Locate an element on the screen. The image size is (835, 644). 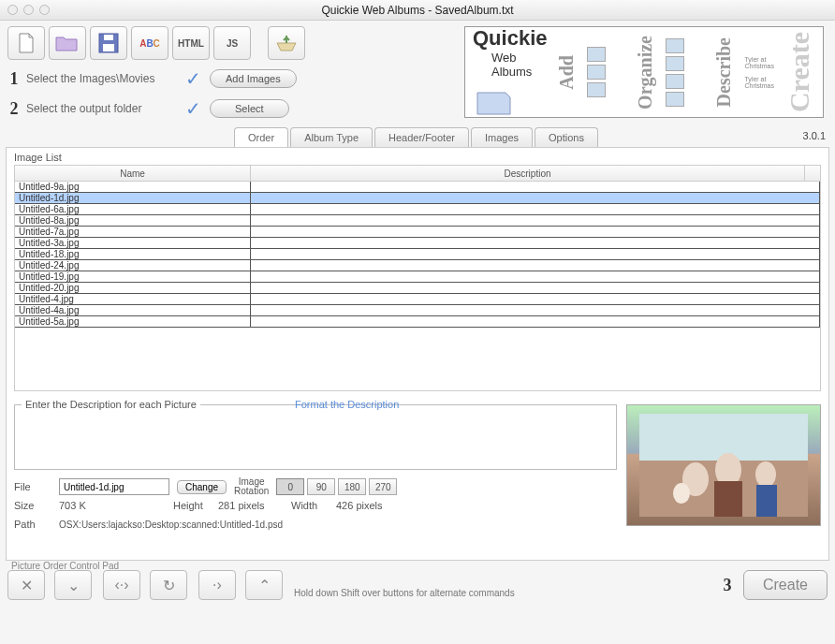
html-button: HTML is located at coordinates (191, 43).